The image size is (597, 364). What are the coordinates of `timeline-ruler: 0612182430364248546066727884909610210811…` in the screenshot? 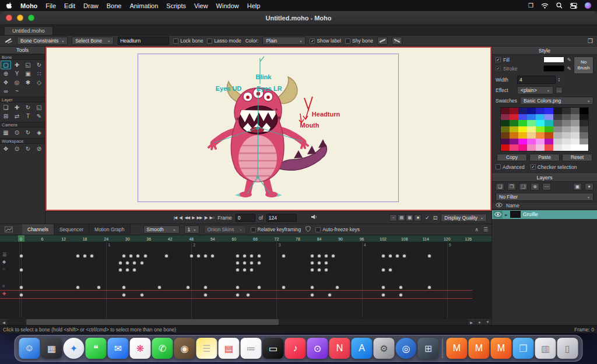 It's located at (246, 239).